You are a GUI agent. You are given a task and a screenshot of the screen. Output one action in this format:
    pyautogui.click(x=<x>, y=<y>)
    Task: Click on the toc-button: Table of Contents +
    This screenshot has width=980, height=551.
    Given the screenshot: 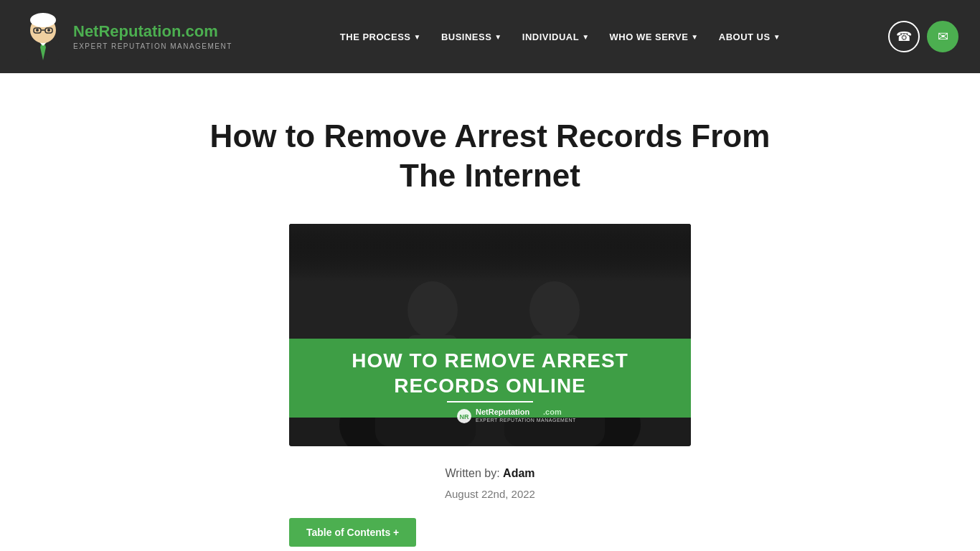 What is the action you would take?
    pyautogui.click(x=353, y=532)
    